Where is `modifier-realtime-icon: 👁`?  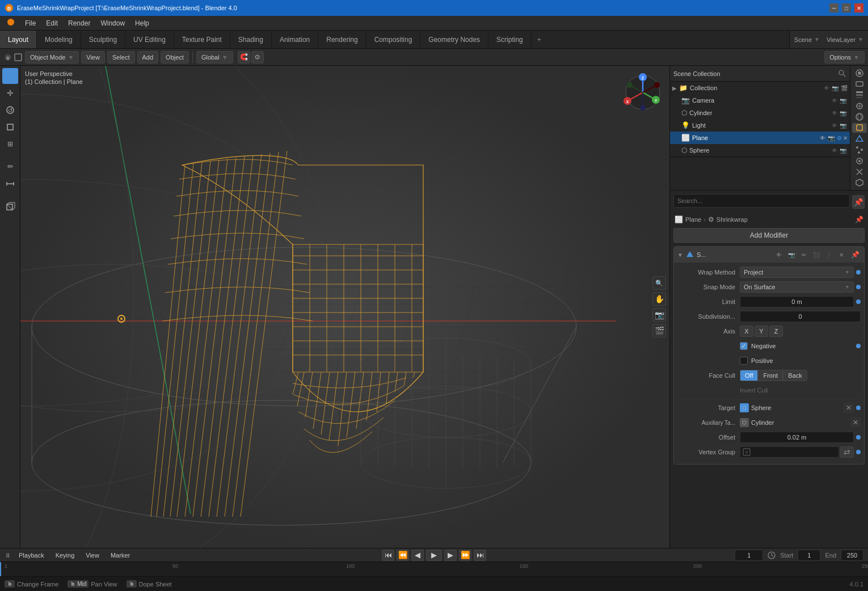
modifier-realtime-icon: 👁 is located at coordinates (779, 255).